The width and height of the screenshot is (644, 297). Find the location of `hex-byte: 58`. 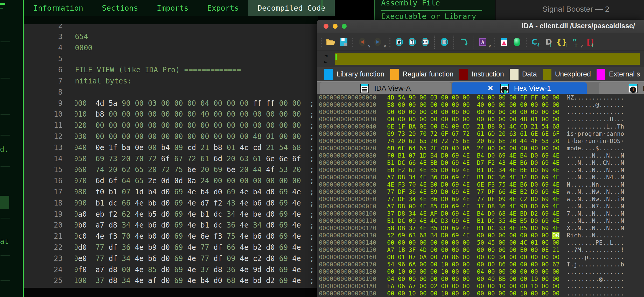

hex-byte: 58 is located at coordinates (391, 228).